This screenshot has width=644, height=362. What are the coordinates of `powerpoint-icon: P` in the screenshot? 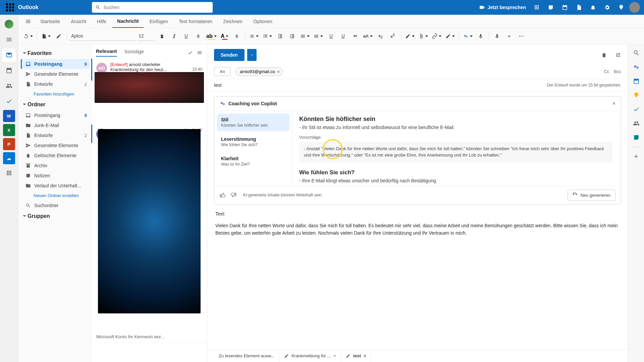 It's located at (9, 144).